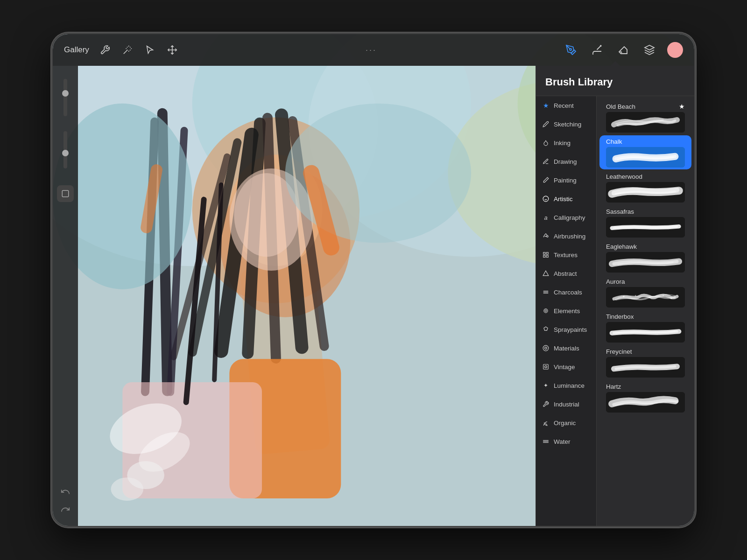  Describe the element at coordinates (649, 50) in the screenshot. I see `layers-icon` at that location.